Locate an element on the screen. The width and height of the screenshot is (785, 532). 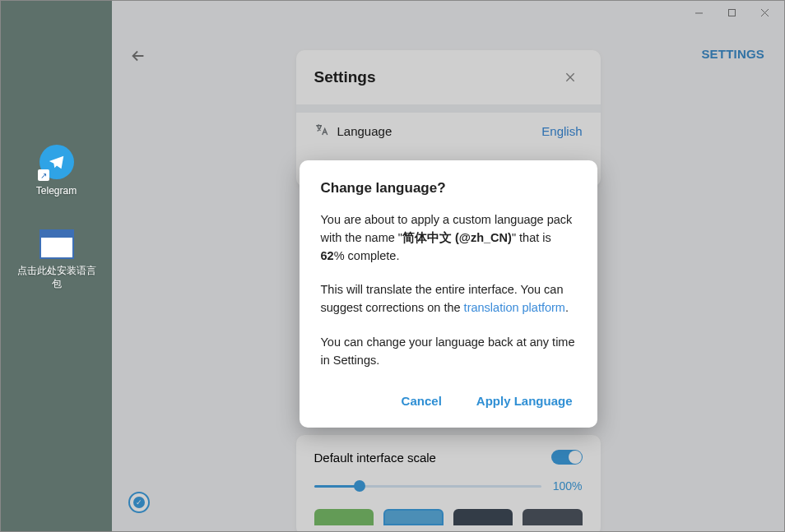
modal-paragraph-1: You are about to apply a custom language… is located at coordinates (448, 238).